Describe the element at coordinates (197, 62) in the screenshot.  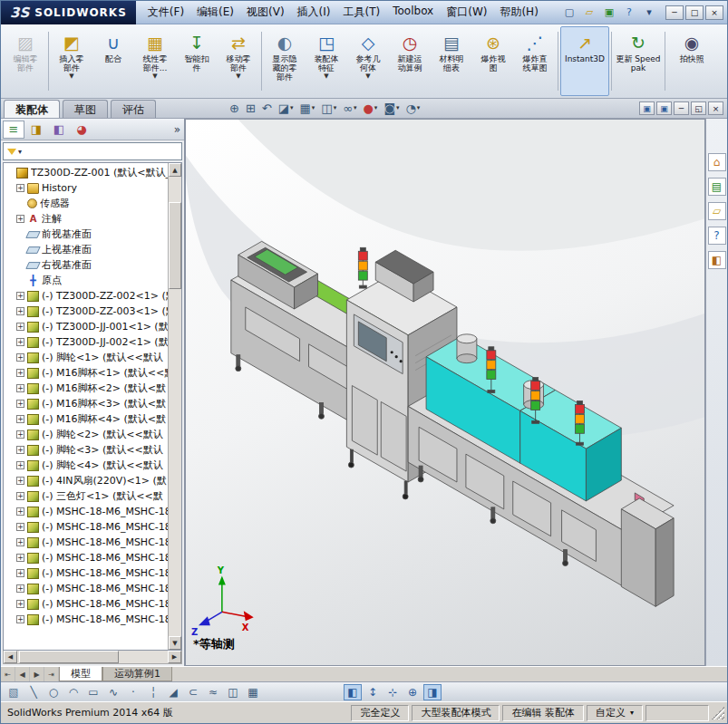
I see `ribbon-smart-fasteners: ↧ 智能扣件` at that location.